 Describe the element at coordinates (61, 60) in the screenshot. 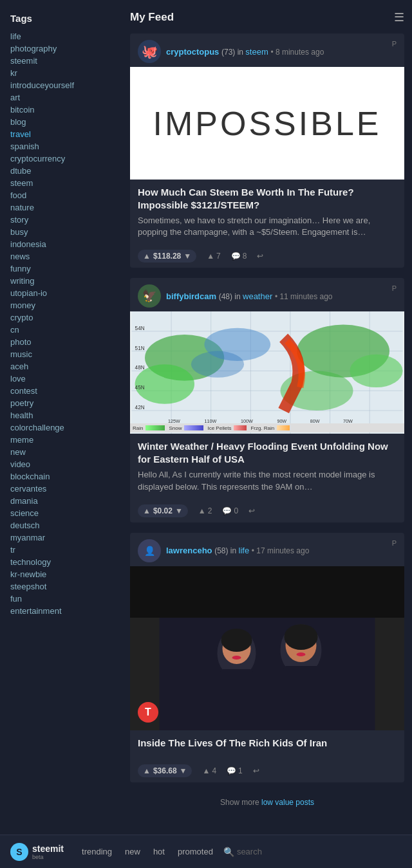

I see `sidebar-tag-steemit: steemit` at that location.